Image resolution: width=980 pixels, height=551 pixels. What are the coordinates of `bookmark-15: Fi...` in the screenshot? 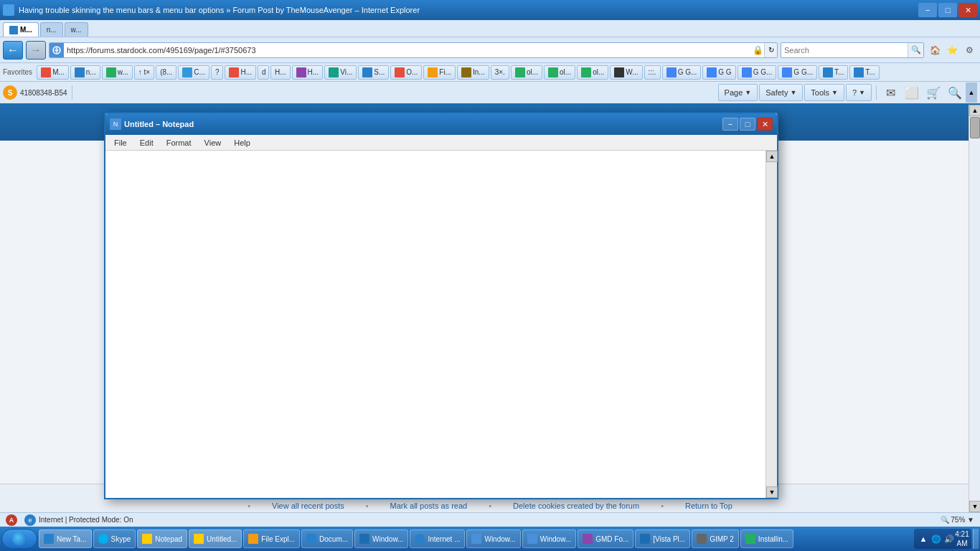 It's located at (439, 72).